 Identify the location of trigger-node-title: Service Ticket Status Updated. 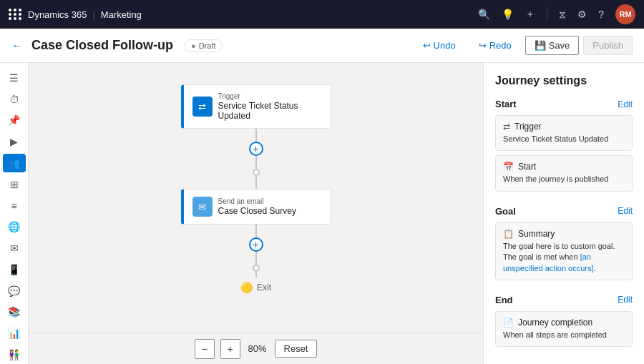
(270, 111).